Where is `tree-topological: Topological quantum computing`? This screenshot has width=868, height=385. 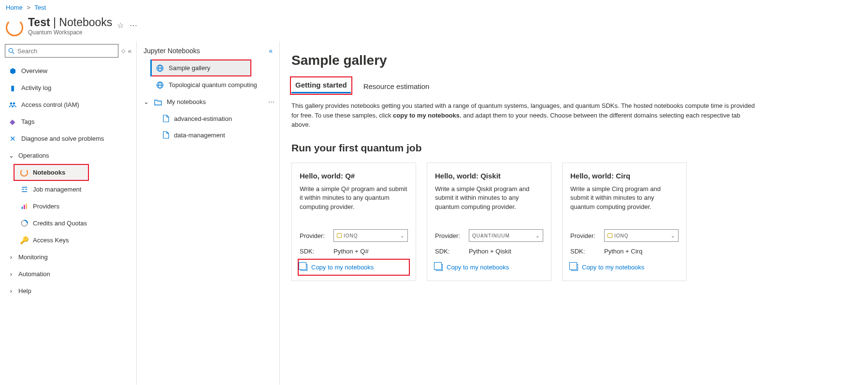 tree-topological: Topological quantum computing is located at coordinates (208, 85).